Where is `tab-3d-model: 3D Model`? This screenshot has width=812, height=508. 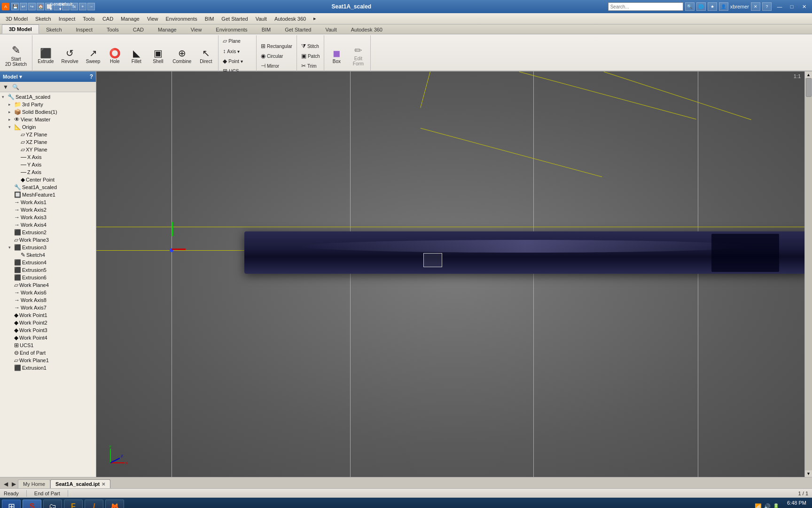 tab-3d-model: 3D Model is located at coordinates (21, 29).